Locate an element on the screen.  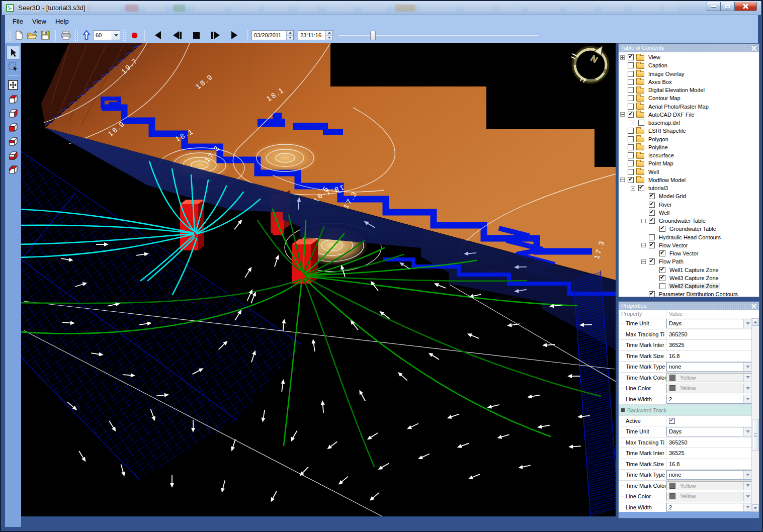
toc-item-label: Image Overlay is located at coordinates (666, 74).